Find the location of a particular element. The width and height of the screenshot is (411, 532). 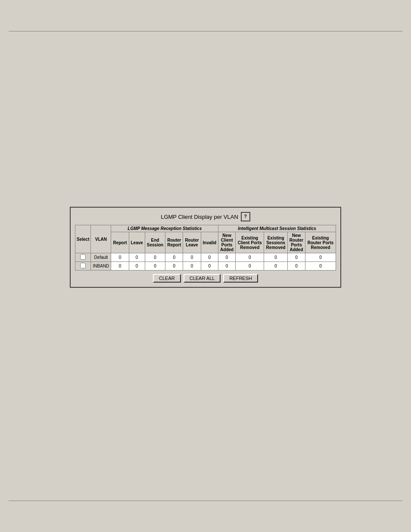

new-client-ports-col-header: NewClientPortsAdded is located at coordinates (227, 243).